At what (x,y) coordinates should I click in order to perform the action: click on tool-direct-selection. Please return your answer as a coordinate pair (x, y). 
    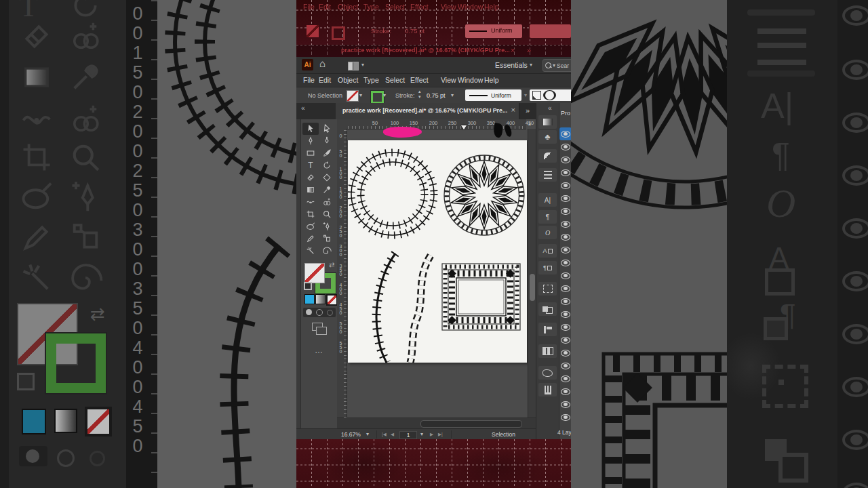
    Looking at the image, I should click on (327, 129).